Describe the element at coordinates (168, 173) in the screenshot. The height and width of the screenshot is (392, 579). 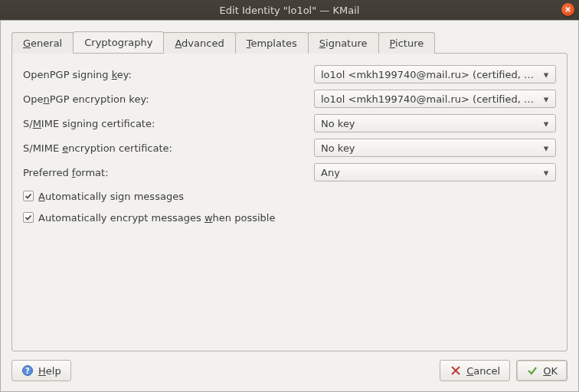
I see `label-preferred-format: Preferred format:` at that location.